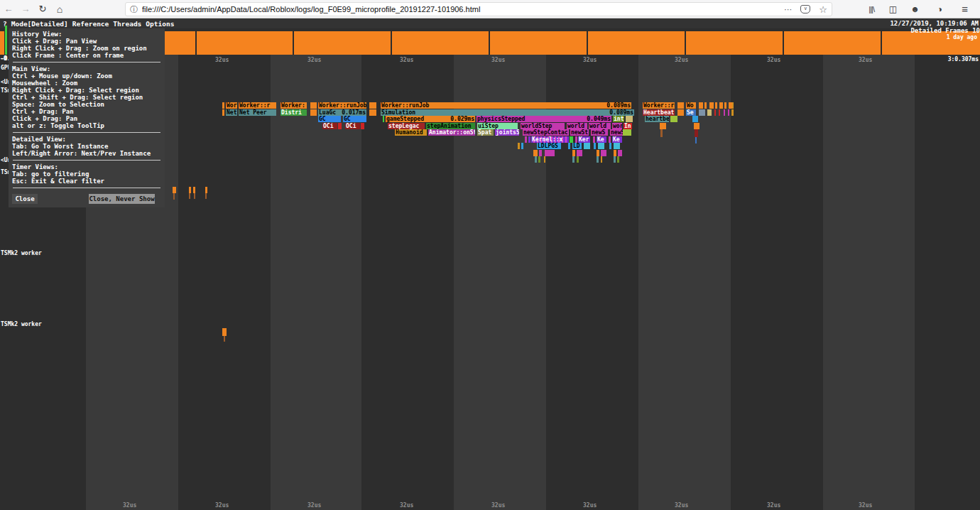 The height and width of the screenshot is (510, 980). What do you see at coordinates (550, 139) in the screenshot?
I see `profile-bar: Kernel::x` at bounding box center [550, 139].